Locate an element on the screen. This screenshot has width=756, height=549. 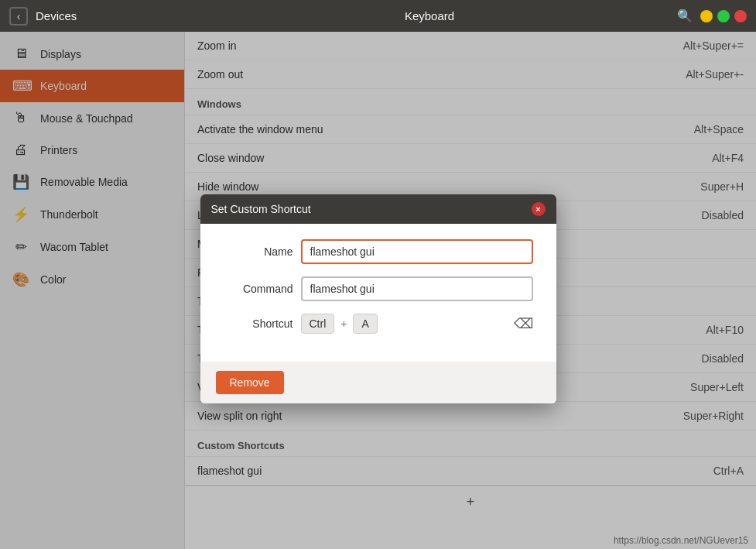
command-row: Command is located at coordinates (378, 289).